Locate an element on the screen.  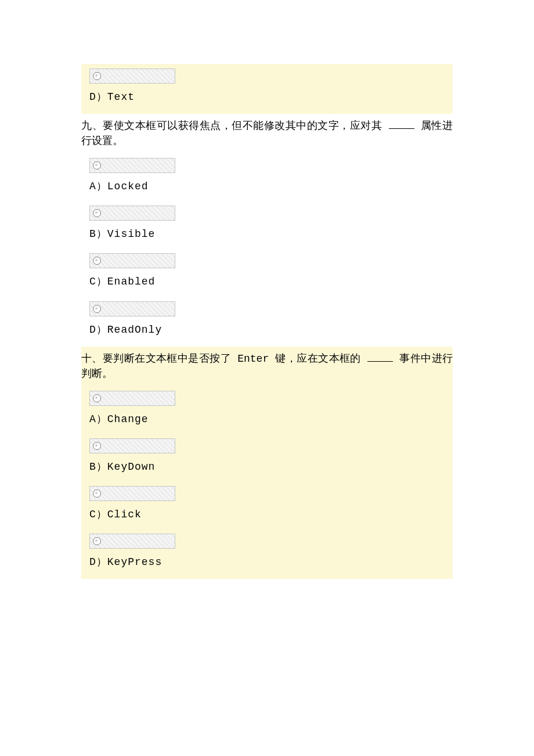
option-label: D）KeyPress is located at coordinates (267, 562).